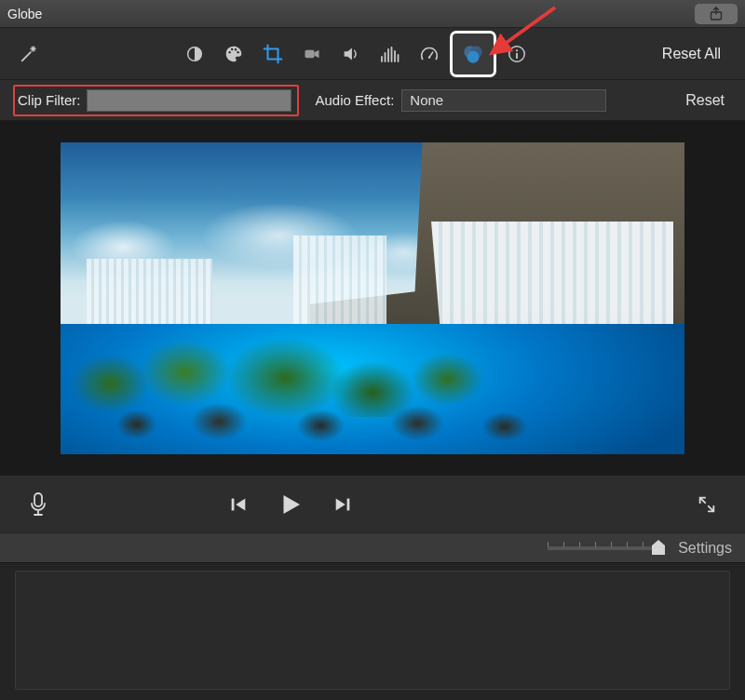 This screenshot has height=700, width=745. Describe the element at coordinates (238, 505) in the screenshot. I see `previous-button` at that location.